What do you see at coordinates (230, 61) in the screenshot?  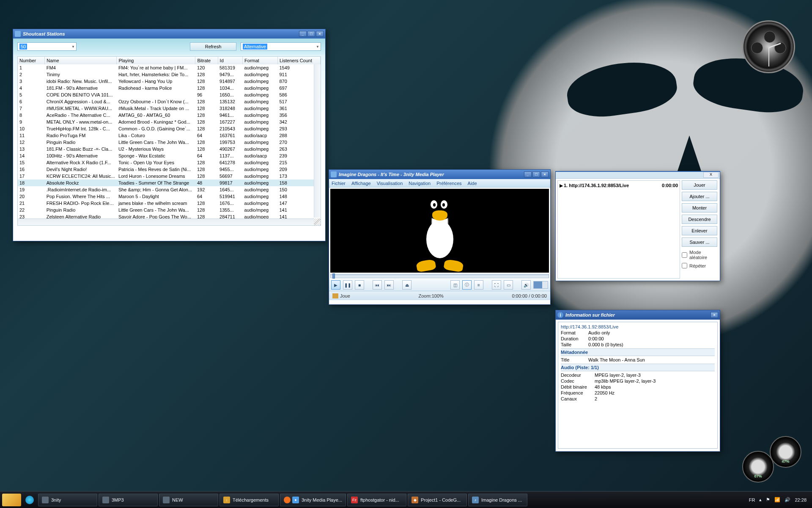 I see `column-header: Id` at bounding box center [230, 61].